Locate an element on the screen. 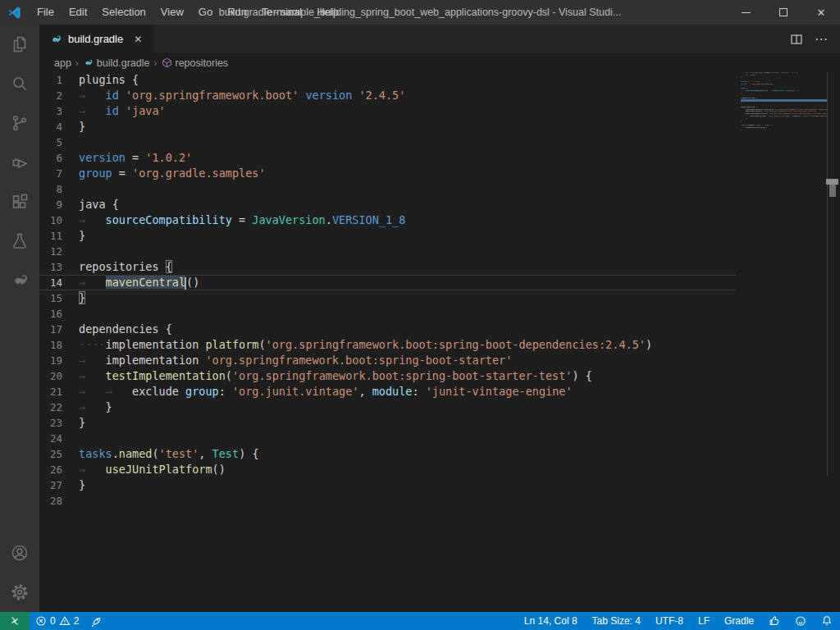 Image resolution: width=840 pixels, height=630 pixels. menu-view: View is located at coordinates (172, 12).